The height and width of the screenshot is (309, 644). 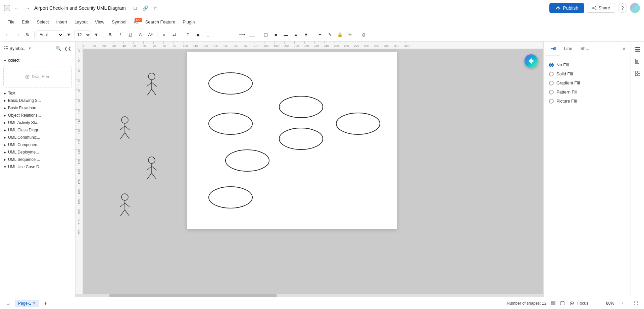 What do you see at coordinates (17, 35) in the screenshot?
I see `redo-toolbar-button: →` at bounding box center [17, 35].